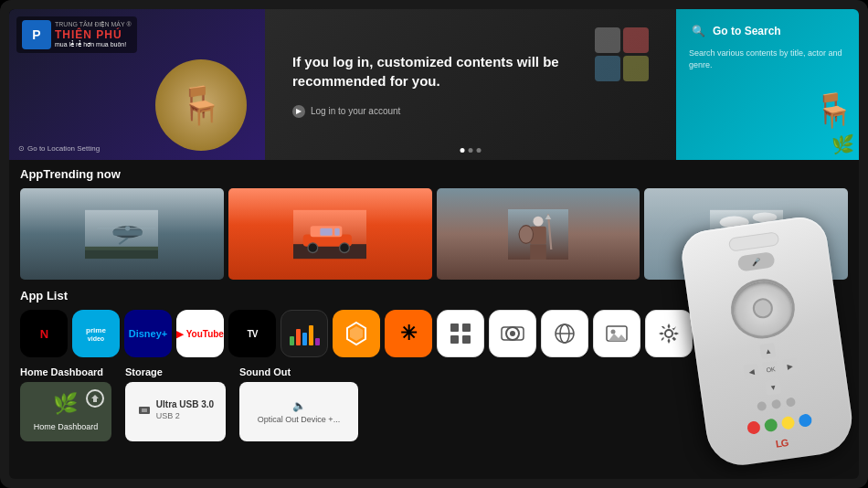  Describe the element at coordinates (200, 334) in the screenshot. I see `app-youtube: ▶ YouTube` at that location.